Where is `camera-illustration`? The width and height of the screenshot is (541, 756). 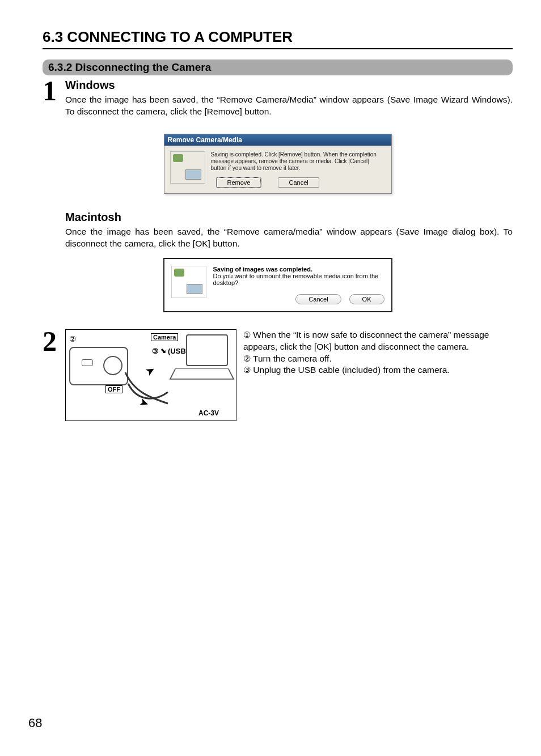 camera-illustration is located at coordinates (99, 366).